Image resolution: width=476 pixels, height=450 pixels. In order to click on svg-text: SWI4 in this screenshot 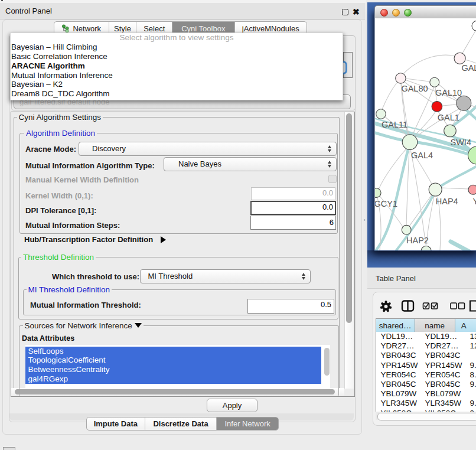, I will do `click(461, 142)`.